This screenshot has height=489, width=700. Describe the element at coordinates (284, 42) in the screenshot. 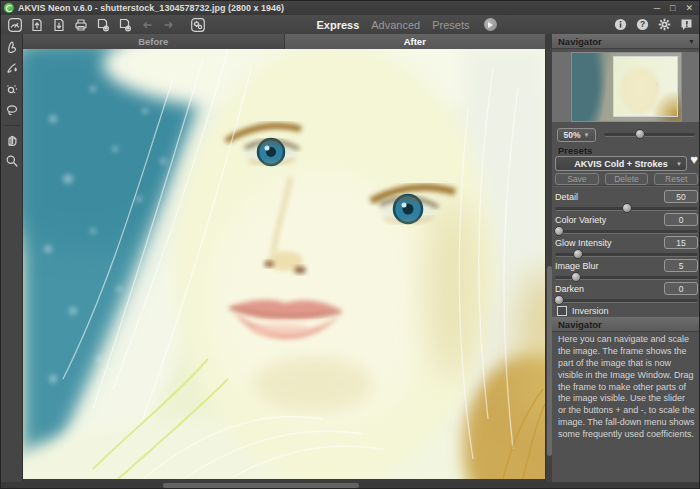

I see `view-tabs: Before After` at that location.